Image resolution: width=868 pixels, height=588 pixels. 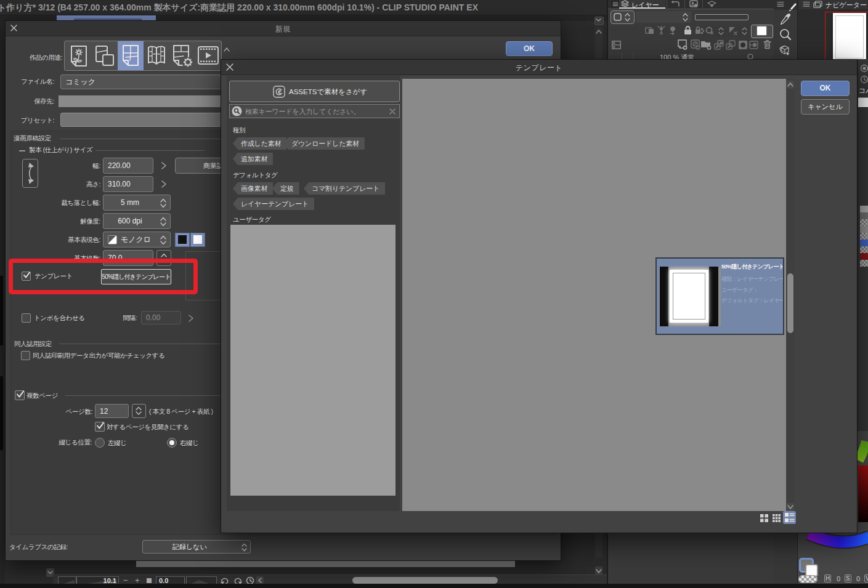 What do you see at coordinates (790, 303) in the screenshot?
I see `scroll-thumb` at bounding box center [790, 303].